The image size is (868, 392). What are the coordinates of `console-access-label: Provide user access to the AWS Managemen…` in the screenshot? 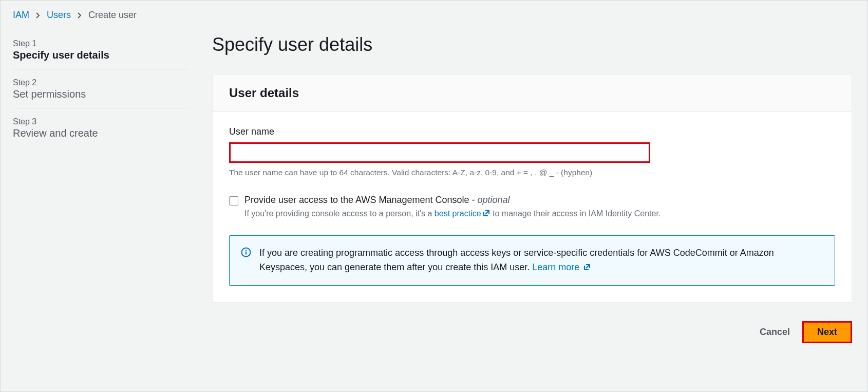 It's located at (452, 200).